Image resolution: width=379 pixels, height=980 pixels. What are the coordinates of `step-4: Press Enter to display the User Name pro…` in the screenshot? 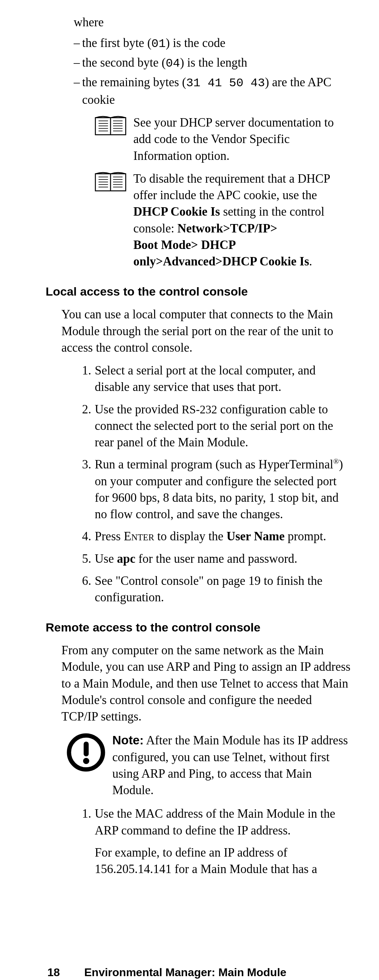 It's located at (216, 536).